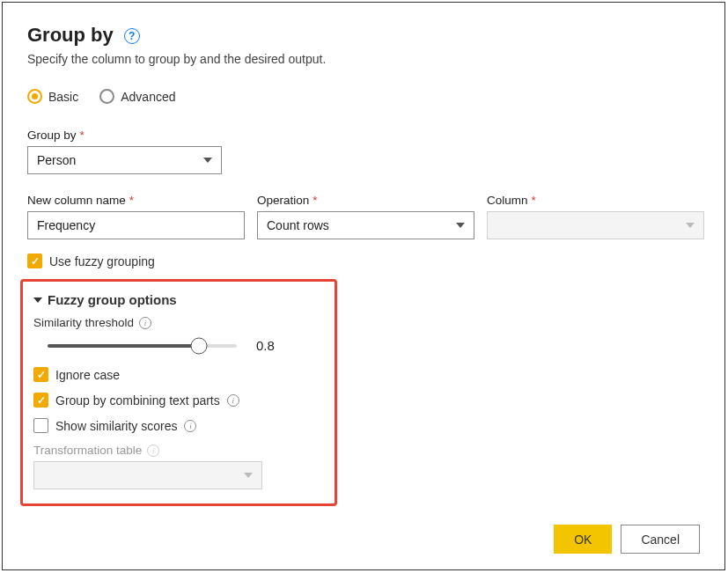  Describe the element at coordinates (35, 261) in the screenshot. I see `use-fuzzy-checkbox: ✓` at that location.